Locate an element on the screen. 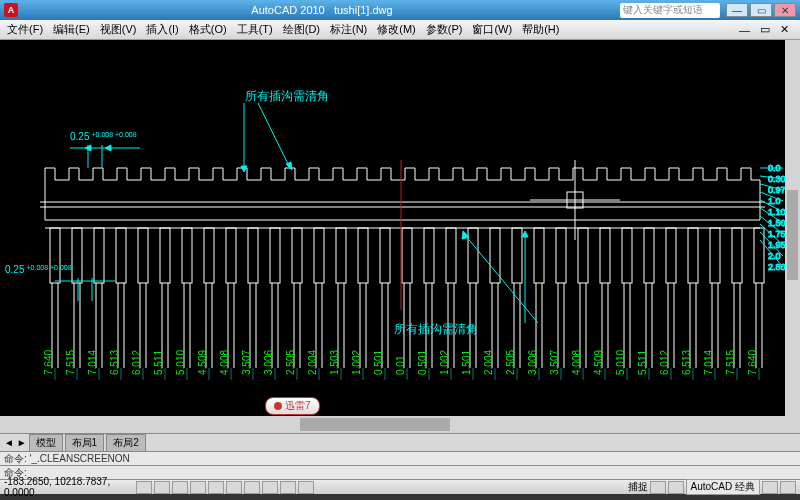 The image size is (800, 500). vdim-15: 0.501 is located at coordinates (378, 362).